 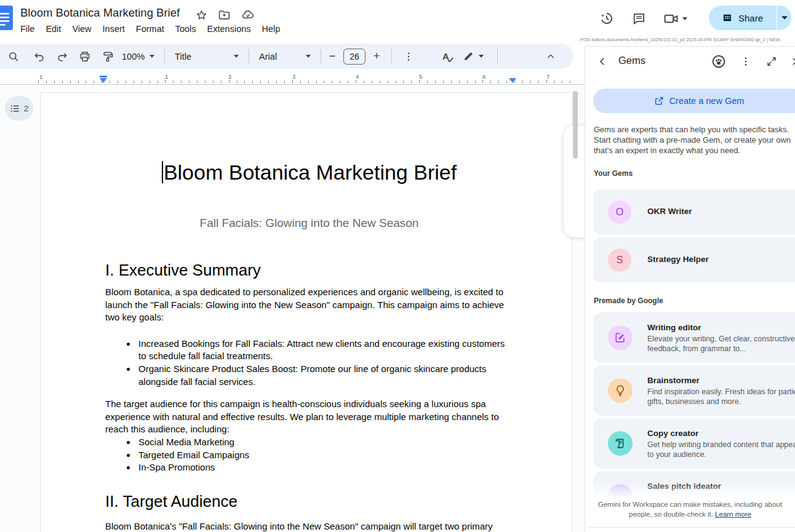 What do you see at coordinates (309, 223) in the screenshot?
I see `doc-subtitle: Fall Facials: Glowing into the New Seaso…` at bounding box center [309, 223].